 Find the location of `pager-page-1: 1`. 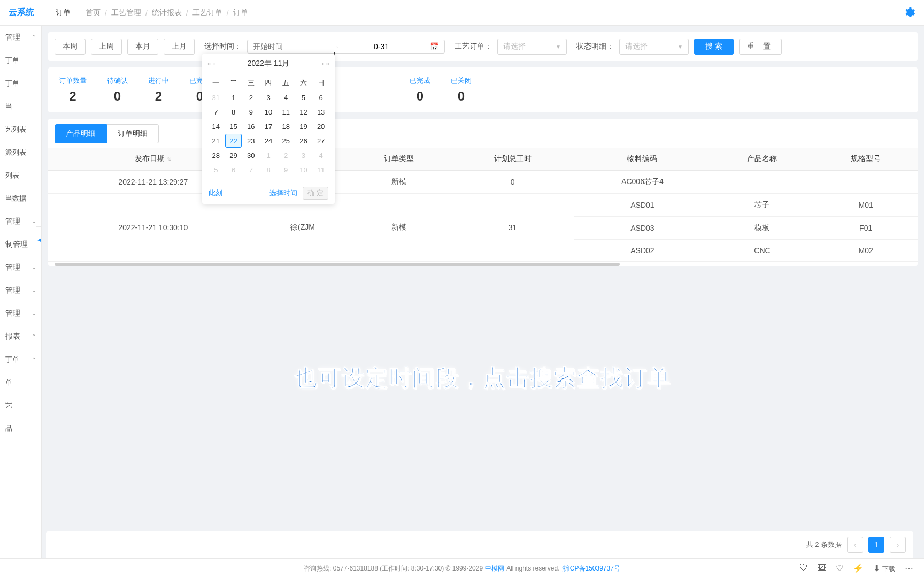

pager-page-1: 1 is located at coordinates (876, 545).